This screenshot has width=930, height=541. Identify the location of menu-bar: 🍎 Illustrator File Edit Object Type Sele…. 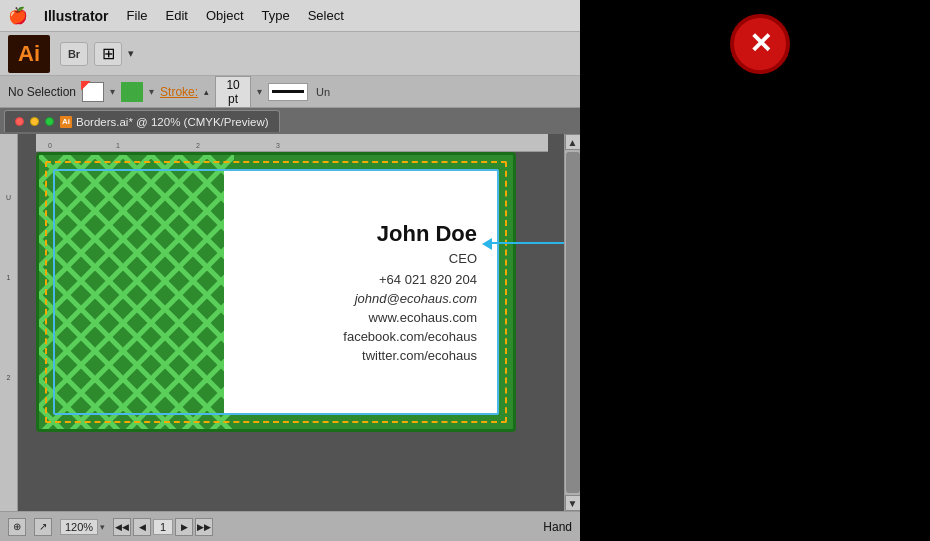
(290, 16).